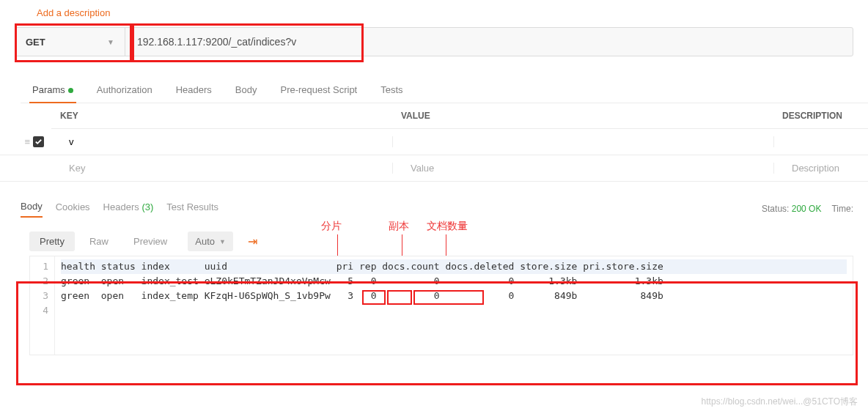 This screenshot has height=411, width=868. I want to click on line-gutter: 1234, so click(43, 306).